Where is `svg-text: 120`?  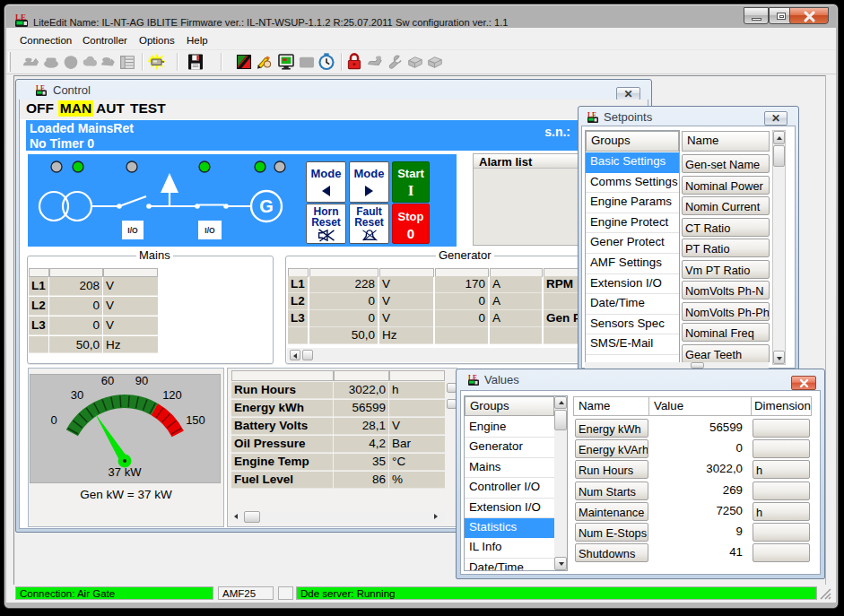 svg-text: 120 is located at coordinates (172, 395).